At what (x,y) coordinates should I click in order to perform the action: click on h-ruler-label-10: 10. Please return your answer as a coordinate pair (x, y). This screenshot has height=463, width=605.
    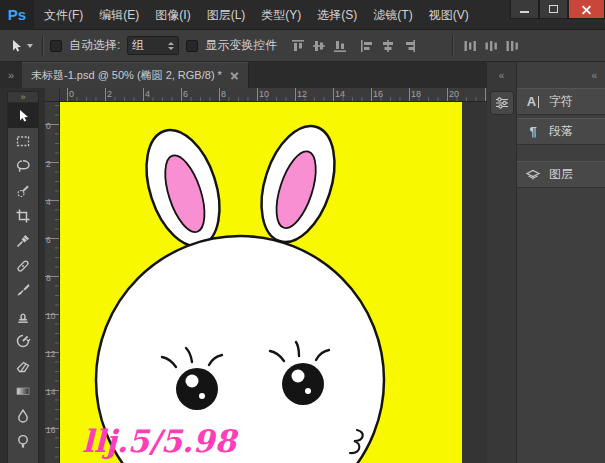
    Looking at the image, I should click on (264, 94).